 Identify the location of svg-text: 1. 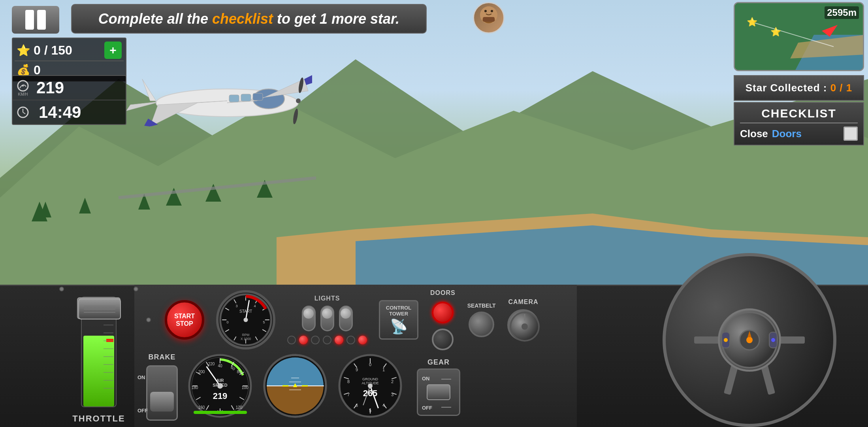
(384, 370).